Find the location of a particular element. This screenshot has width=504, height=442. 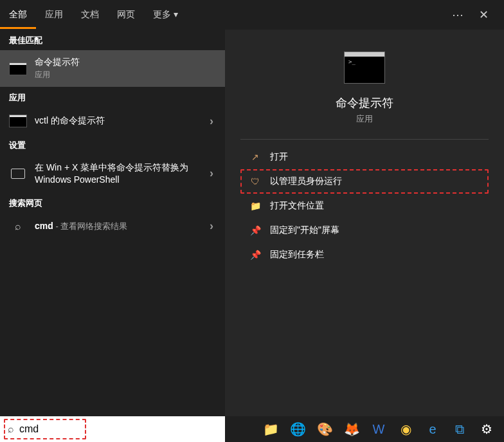

result-title: vctl 的命令提示符 is located at coordinates (125, 121).